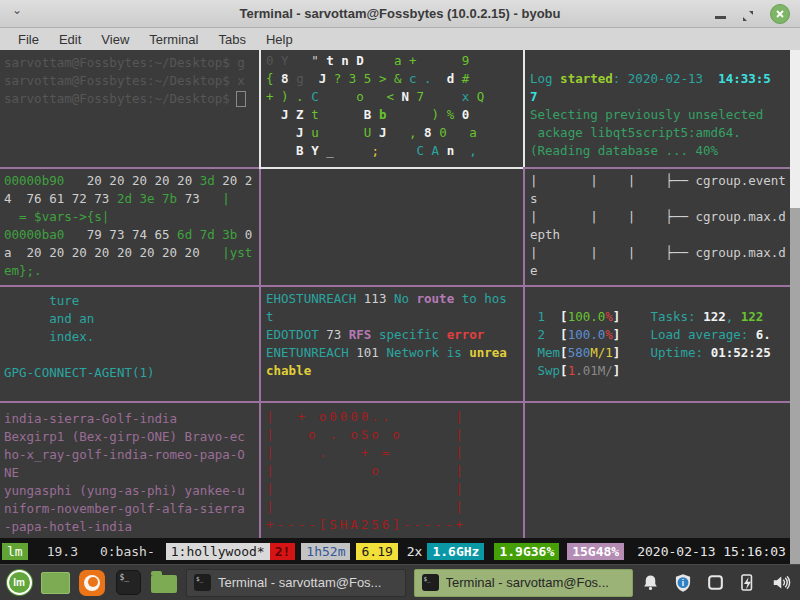 This screenshot has width=800, height=600. What do you see at coordinates (124, 436) in the screenshot?
I see `terminal-text-segment: Bexgirp1 (Bex-girp-ONE) Bravo-ec` at bounding box center [124, 436].